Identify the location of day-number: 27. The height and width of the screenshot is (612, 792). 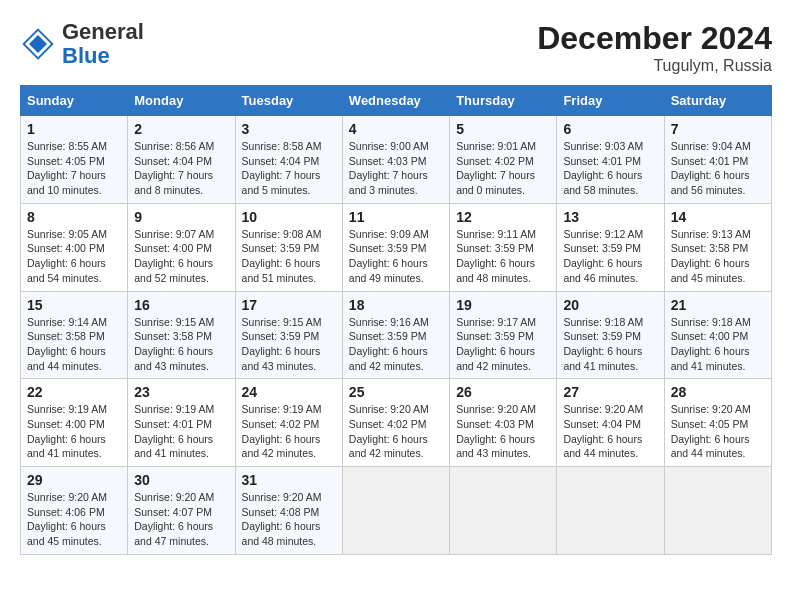
(610, 392).